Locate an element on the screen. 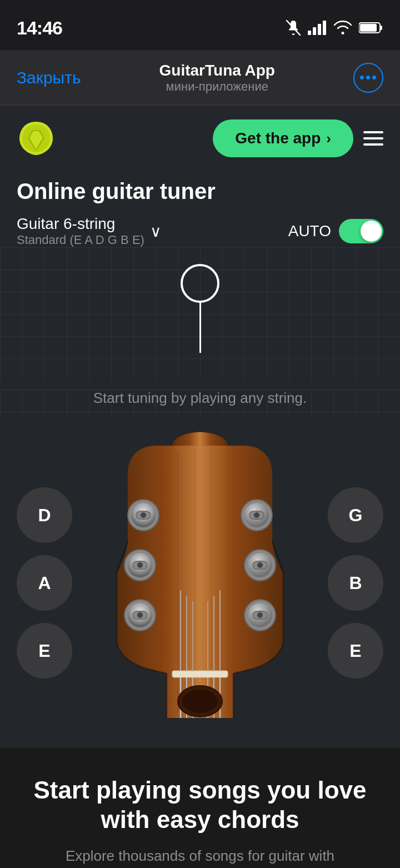 This screenshot has height=868, width=400. tuning-info: Guitar 6-string Standard (E A D G B E) is located at coordinates (81, 231).